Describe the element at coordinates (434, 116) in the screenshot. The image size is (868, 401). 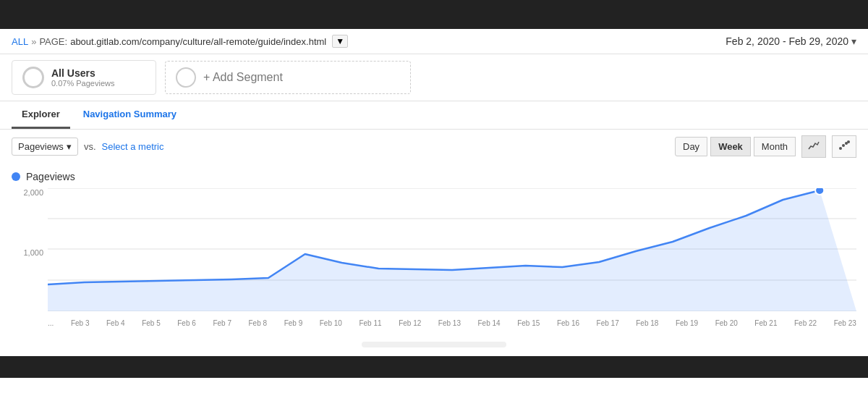
I see `tabs-bar: Explorer Navigation Summary` at that location.